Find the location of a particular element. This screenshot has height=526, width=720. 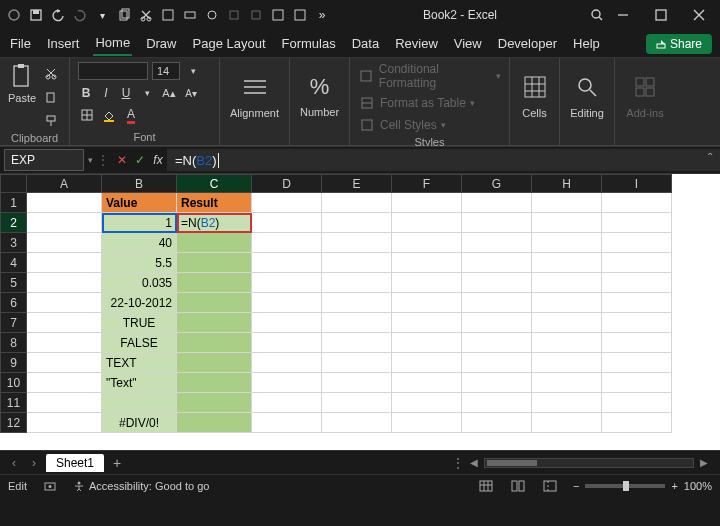

row-header: 1 is located at coordinates (14, 203).